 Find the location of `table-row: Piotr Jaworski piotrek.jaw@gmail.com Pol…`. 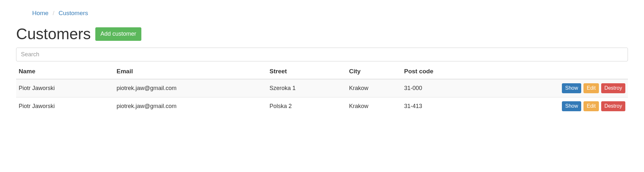

table-row: Piotr Jaworski piotrek.jaw@gmail.com Pol… is located at coordinates (322, 106).